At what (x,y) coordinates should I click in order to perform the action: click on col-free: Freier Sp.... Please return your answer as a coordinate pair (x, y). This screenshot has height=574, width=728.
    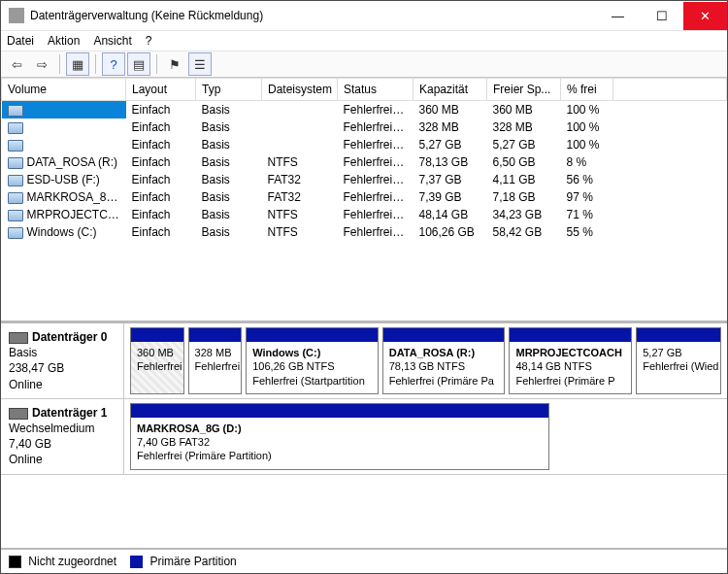
    Looking at the image, I should click on (524, 89).